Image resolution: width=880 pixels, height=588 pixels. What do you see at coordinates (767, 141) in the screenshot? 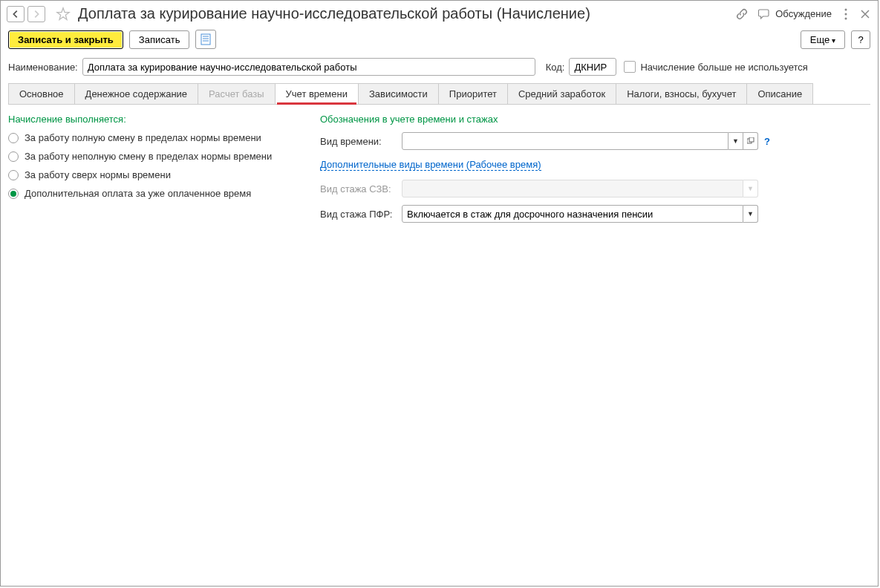
I see `time-type-help-icon: ?` at bounding box center [767, 141].